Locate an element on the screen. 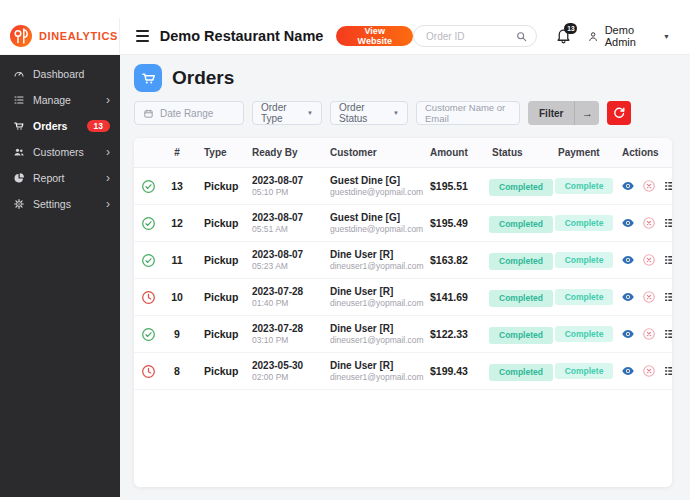  ready-by: 2023-08-0705:10 PM is located at coordinates (287, 186).